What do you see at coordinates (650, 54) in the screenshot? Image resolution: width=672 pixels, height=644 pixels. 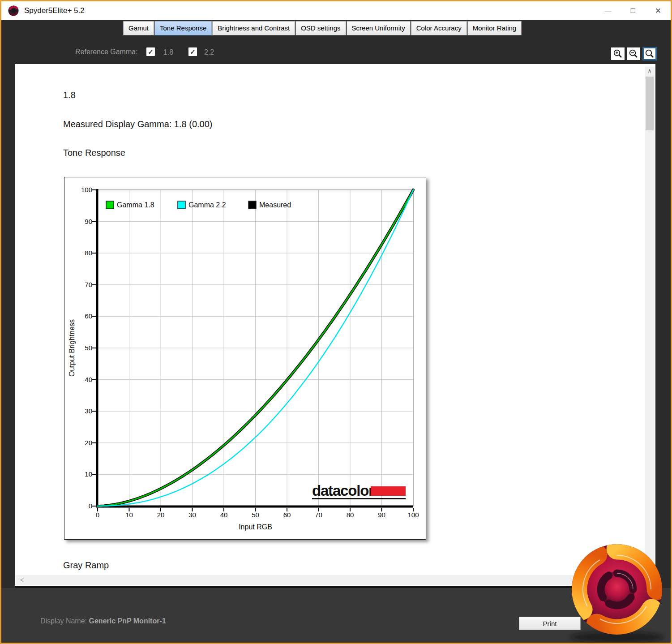 I see `zoom-reset-button` at bounding box center [650, 54].